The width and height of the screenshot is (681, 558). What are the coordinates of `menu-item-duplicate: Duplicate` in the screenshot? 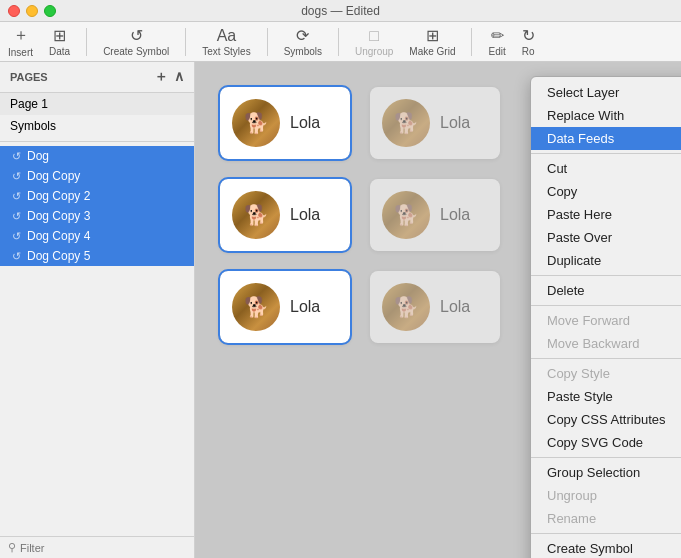 It's located at (606, 260).